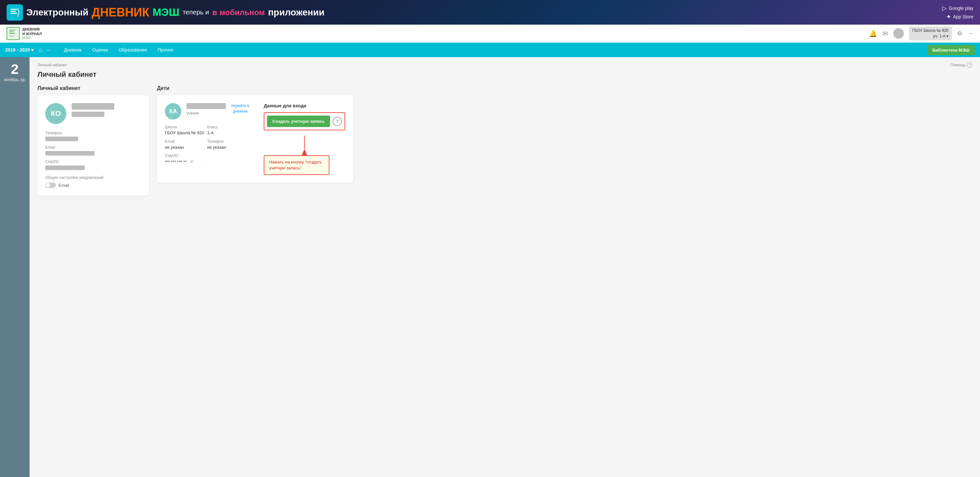  I want to click on nav-education: Образование, so click(133, 50).